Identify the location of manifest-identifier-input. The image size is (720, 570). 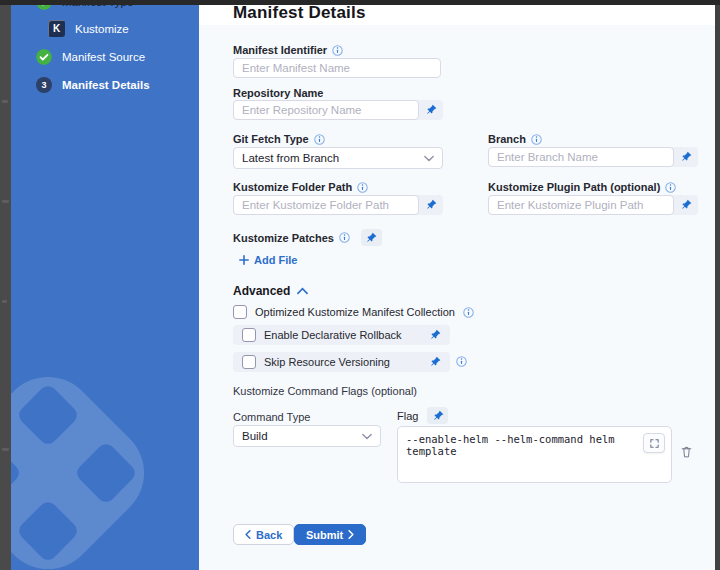
(337, 68).